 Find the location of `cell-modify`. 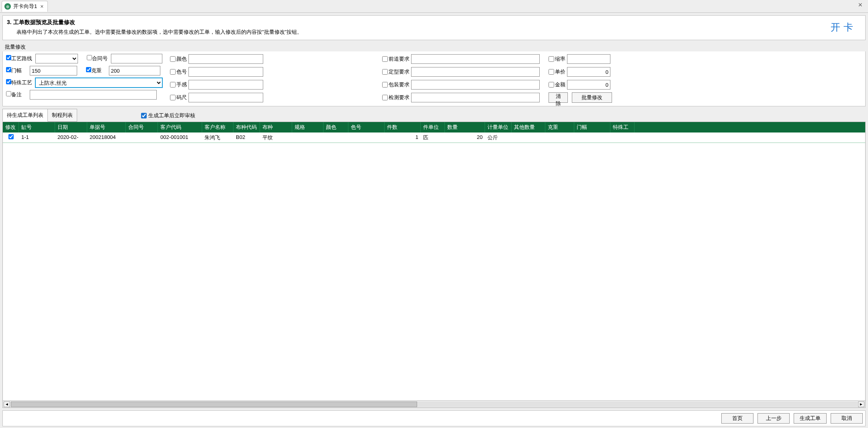

cell-modify is located at coordinates (11, 137).